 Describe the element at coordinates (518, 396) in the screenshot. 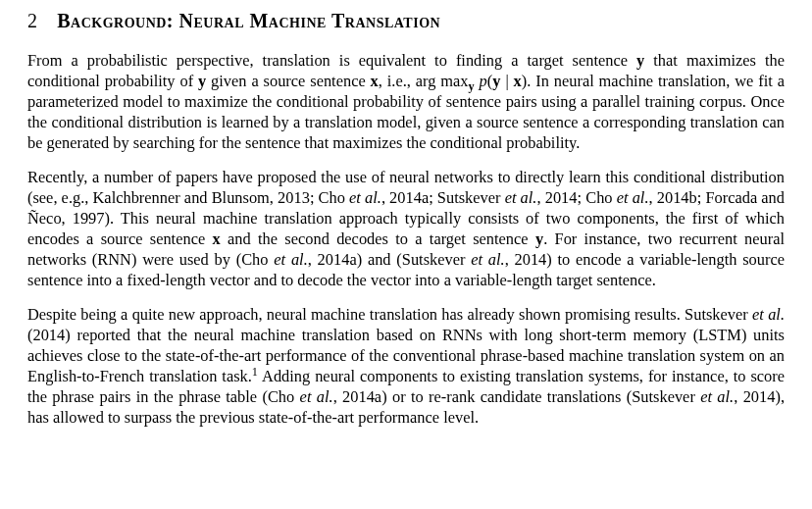

I see `text: , 2014a) or to re-rank candidate transla…` at that location.